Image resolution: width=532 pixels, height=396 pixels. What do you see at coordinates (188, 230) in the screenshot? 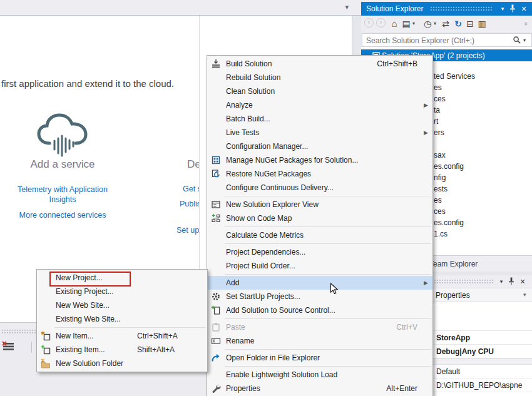
I see `setup-link-fragment: Set up` at bounding box center [188, 230].